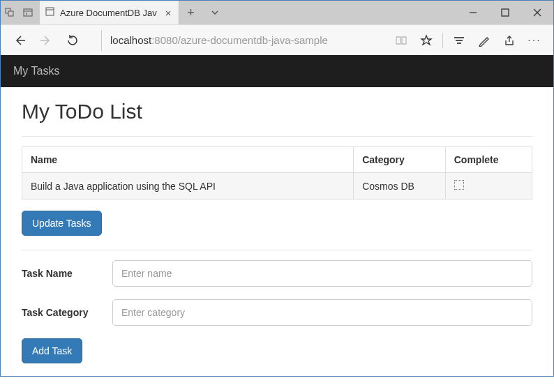 This screenshot has height=392, width=554. Describe the element at coordinates (484, 40) in the screenshot. I see `notes-icon` at that location.